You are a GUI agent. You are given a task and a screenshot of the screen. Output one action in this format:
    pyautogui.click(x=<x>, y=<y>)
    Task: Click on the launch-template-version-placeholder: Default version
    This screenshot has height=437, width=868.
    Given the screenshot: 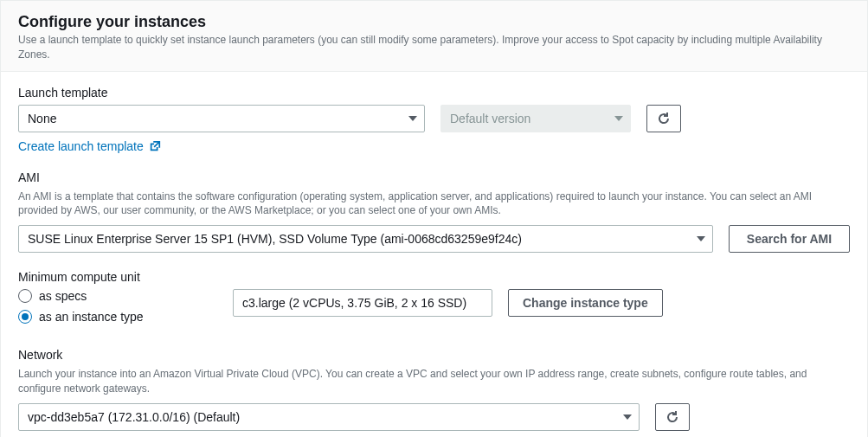 What is the action you would take?
    pyautogui.click(x=490, y=119)
    